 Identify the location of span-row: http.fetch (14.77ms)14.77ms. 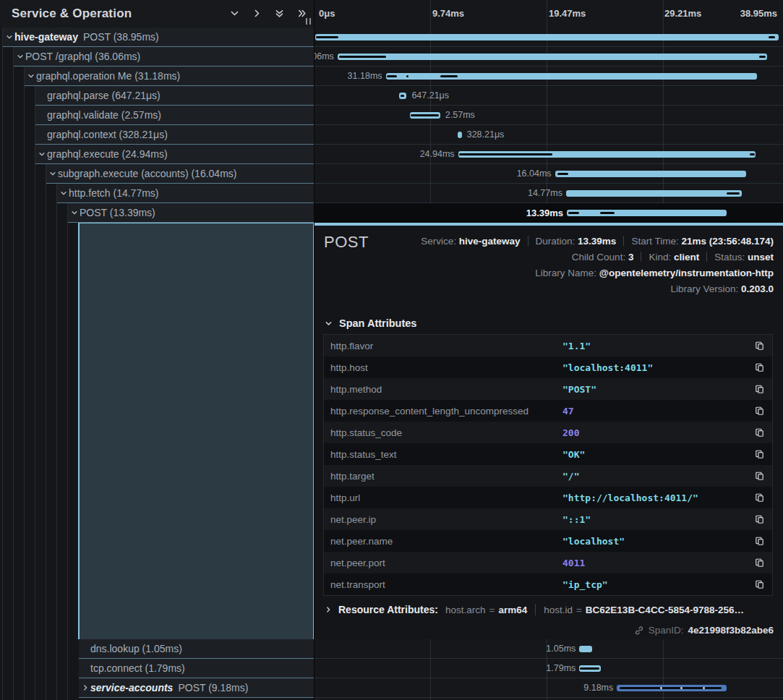
(392, 194).